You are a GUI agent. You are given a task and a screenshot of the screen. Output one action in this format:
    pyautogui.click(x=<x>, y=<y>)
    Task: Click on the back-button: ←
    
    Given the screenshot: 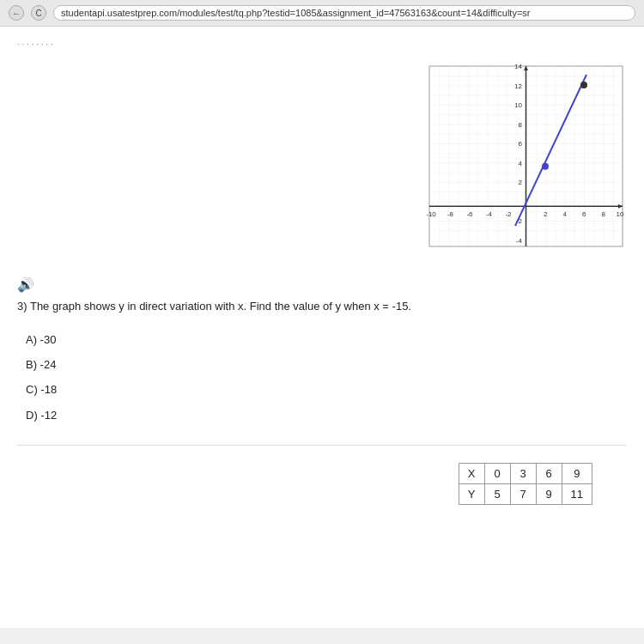 What is the action you would take?
    pyautogui.click(x=16, y=13)
    